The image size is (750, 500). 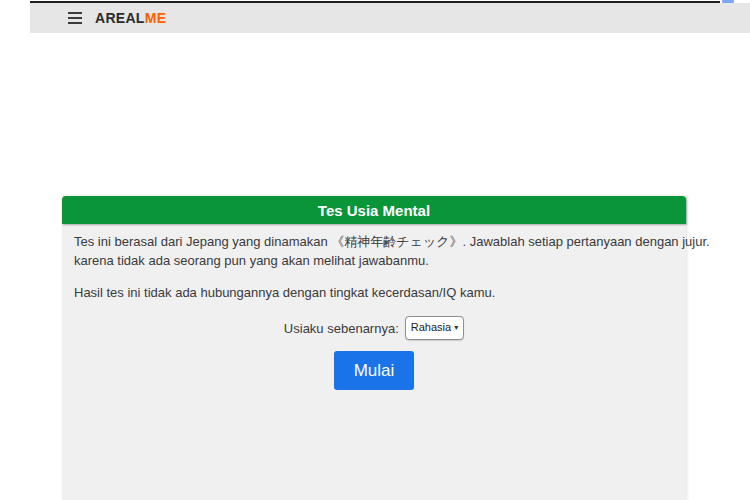 What do you see at coordinates (374, 328) in the screenshot?
I see `age-form-row: Usiaku sebenarnya: Rahasia ▾` at bounding box center [374, 328].